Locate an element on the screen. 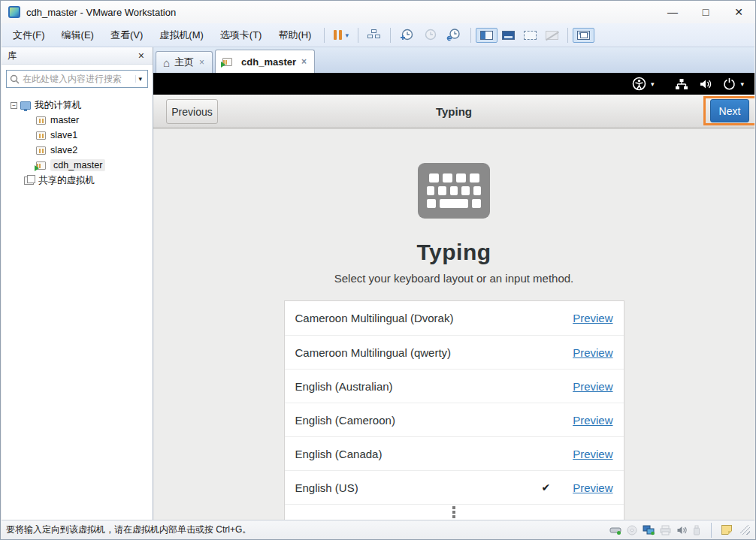  send-ctrl-alt-del-button is located at coordinates (374, 35).